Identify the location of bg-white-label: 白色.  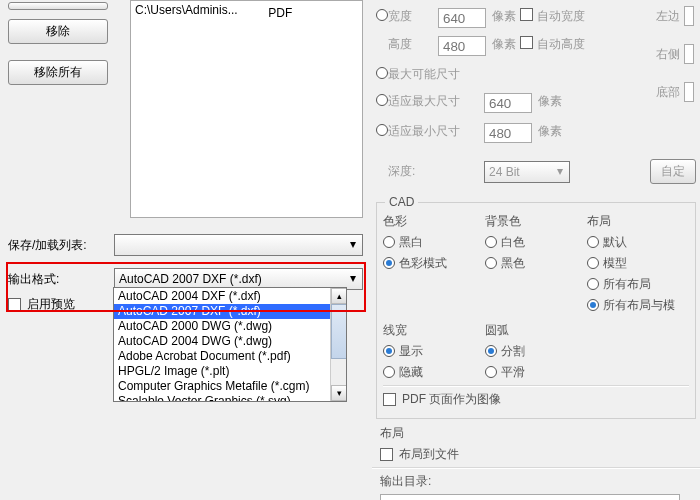
(513, 242).